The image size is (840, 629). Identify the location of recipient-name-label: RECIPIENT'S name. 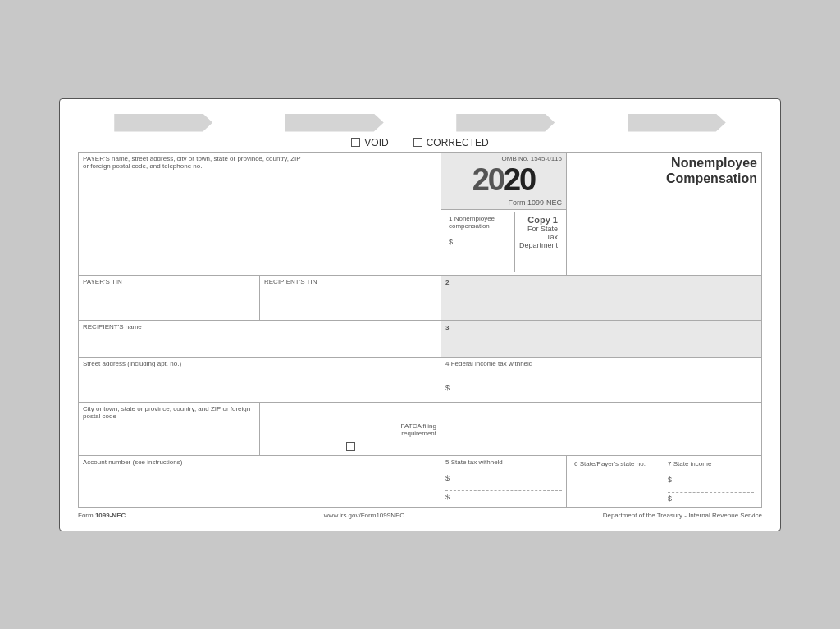
(259, 326).